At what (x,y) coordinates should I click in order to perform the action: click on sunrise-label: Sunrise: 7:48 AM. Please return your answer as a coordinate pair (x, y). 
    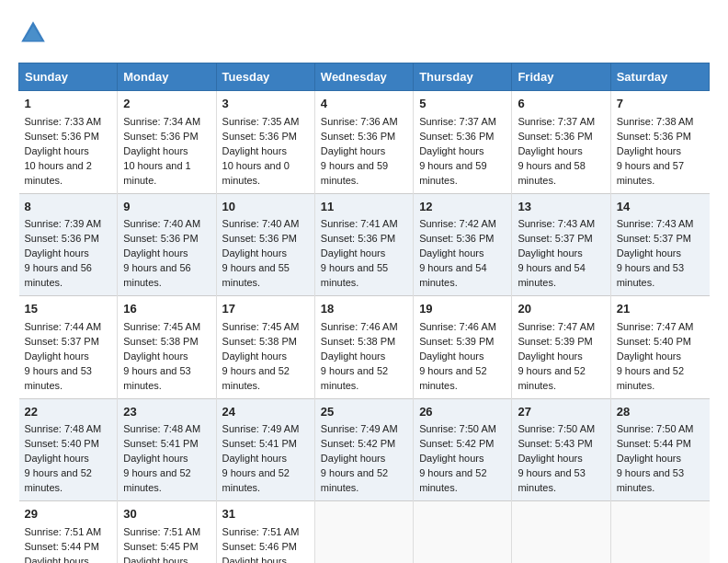
    Looking at the image, I should click on (63, 429).